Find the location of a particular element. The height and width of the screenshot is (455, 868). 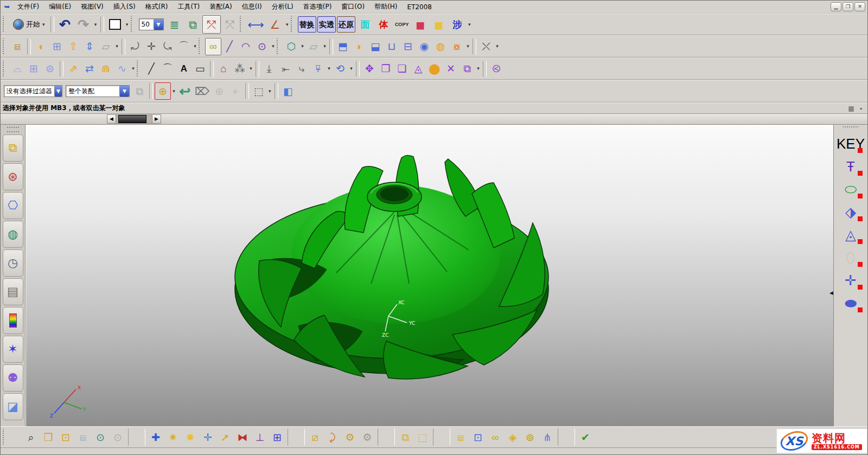

section-view-button: ◖ is located at coordinates (41, 47).